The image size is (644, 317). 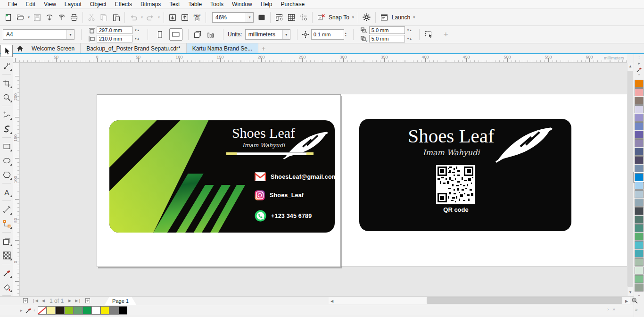 What do you see at coordinates (12, 5) in the screenshot?
I see `menu-file: File` at bounding box center [12, 5].